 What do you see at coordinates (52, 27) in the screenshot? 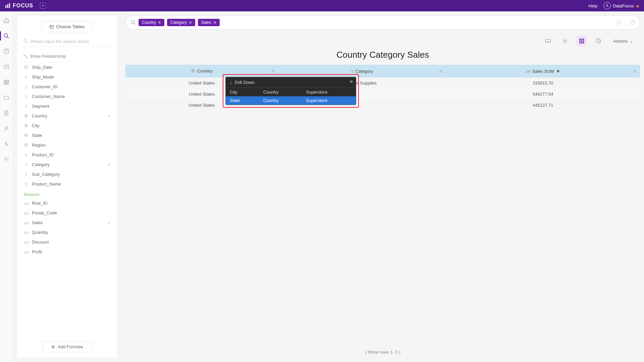
I see `table-icon` at bounding box center [52, 27].